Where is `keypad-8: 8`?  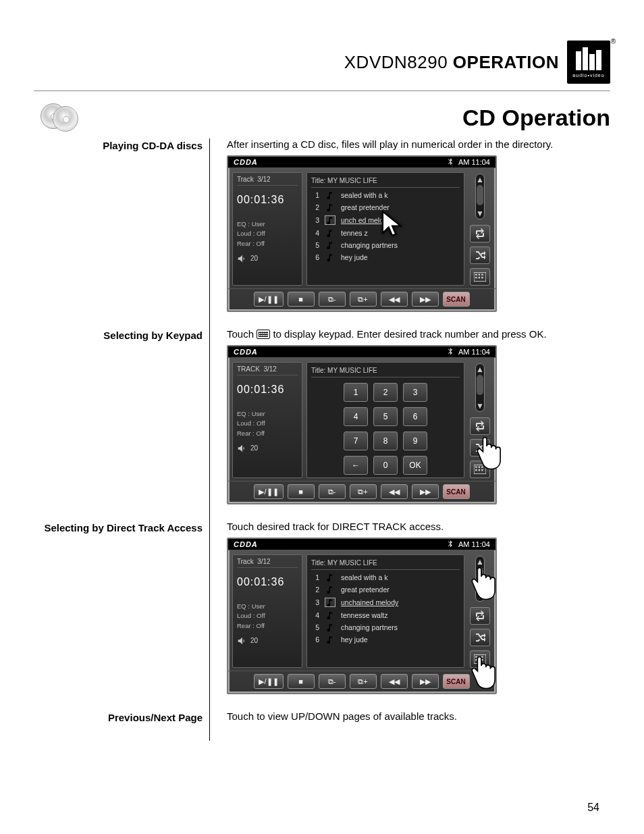 keypad-8: 8 is located at coordinates (385, 441).